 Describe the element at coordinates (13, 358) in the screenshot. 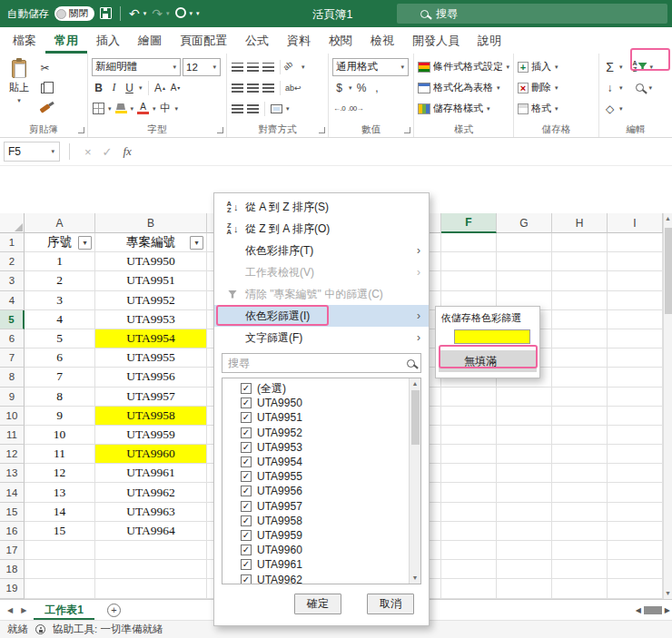

I see `row-header-7: 7` at that location.